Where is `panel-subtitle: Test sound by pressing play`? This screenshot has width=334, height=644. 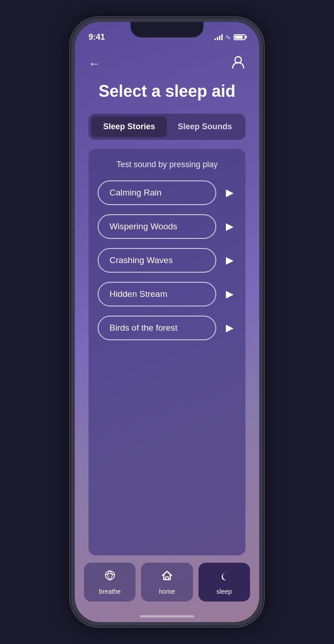 panel-subtitle: Test sound by pressing play is located at coordinates (167, 164).